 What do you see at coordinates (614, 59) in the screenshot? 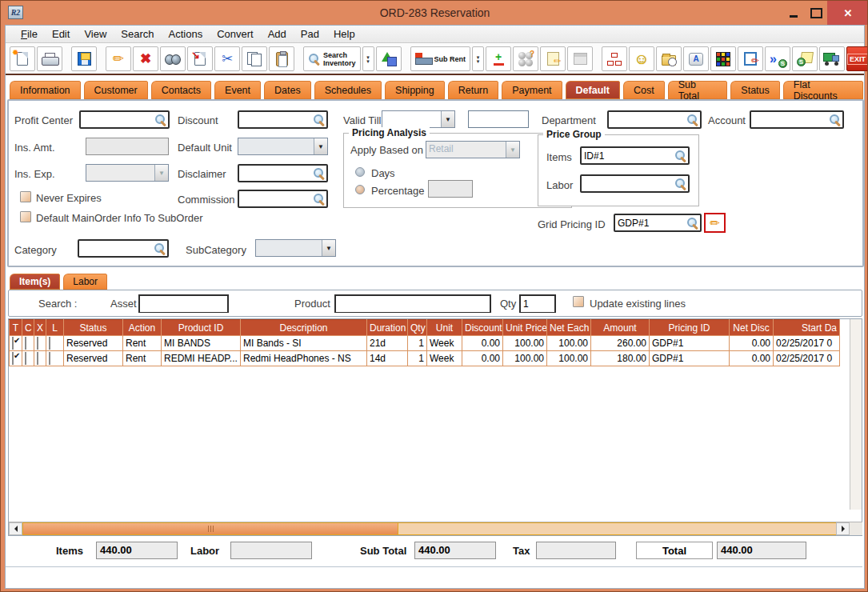
I see `org-chart-button` at bounding box center [614, 59].